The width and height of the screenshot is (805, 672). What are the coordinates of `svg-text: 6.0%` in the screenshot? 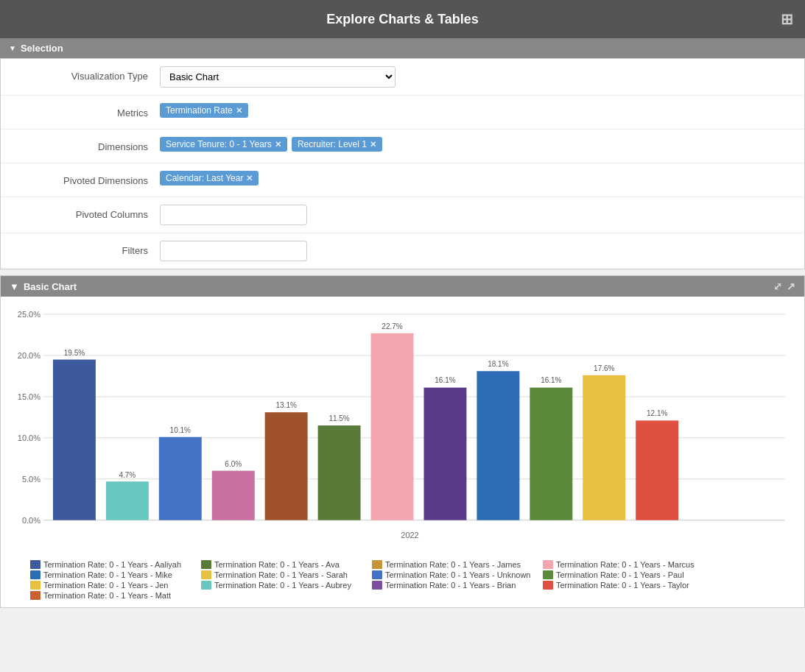 It's located at (233, 464).